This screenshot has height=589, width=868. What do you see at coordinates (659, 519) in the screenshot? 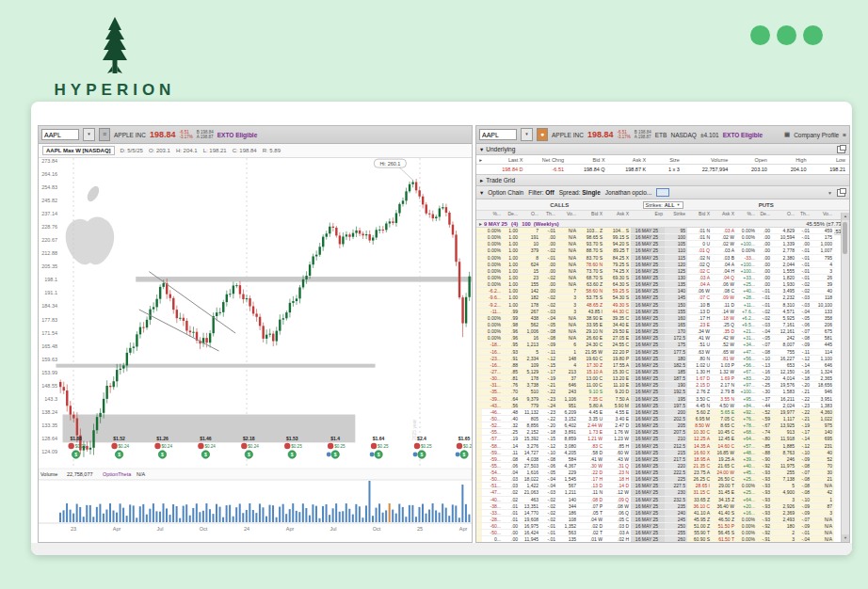
I see `option-row: -28....0119,608-.02108.04 W.05 C16 MAY 2…` at bounding box center [659, 519].